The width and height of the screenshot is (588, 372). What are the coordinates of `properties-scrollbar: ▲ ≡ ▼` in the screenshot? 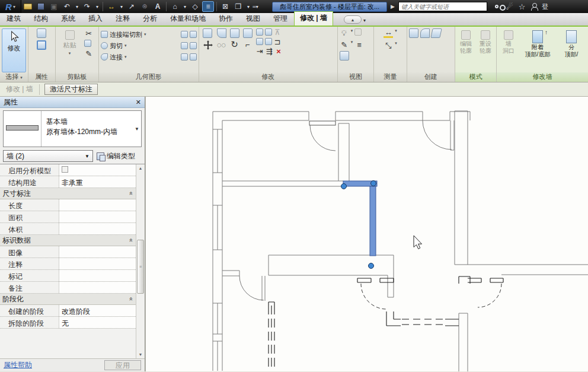 It's located at (140, 261).